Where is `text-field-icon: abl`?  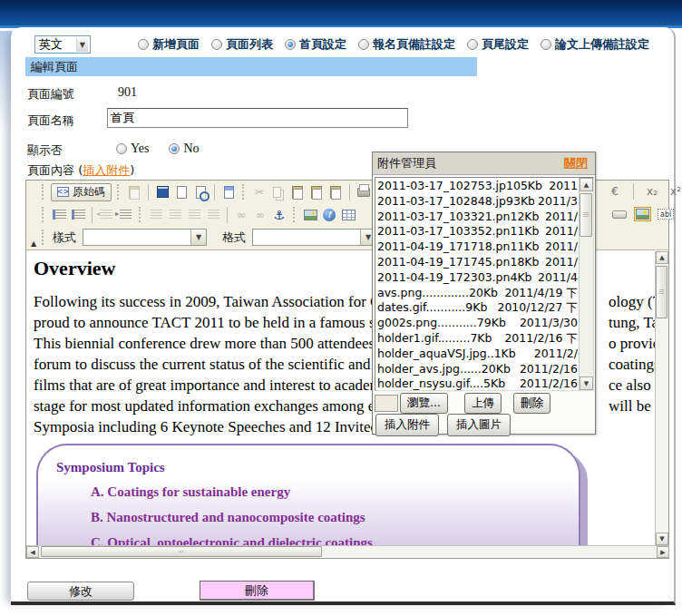
text-field-icon: abl is located at coordinates (666, 214).